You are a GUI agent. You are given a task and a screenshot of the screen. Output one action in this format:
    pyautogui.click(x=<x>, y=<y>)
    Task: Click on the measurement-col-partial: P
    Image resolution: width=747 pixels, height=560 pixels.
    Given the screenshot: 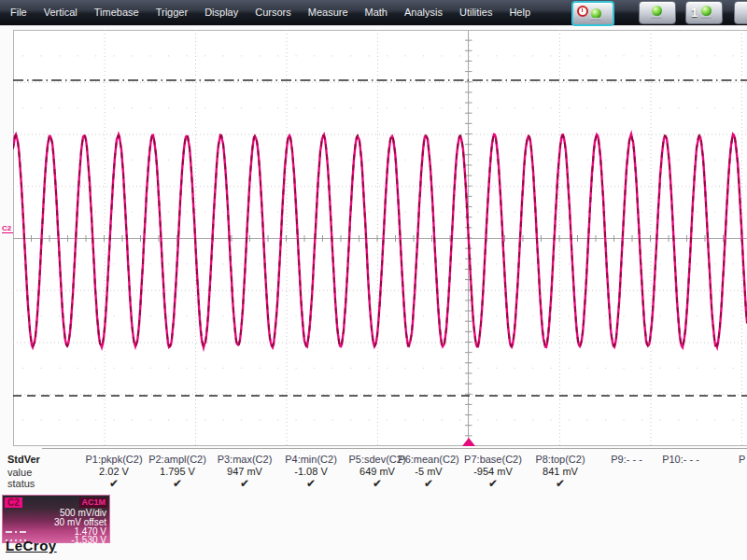 What is the action you would take?
    pyautogui.click(x=741, y=459)
    